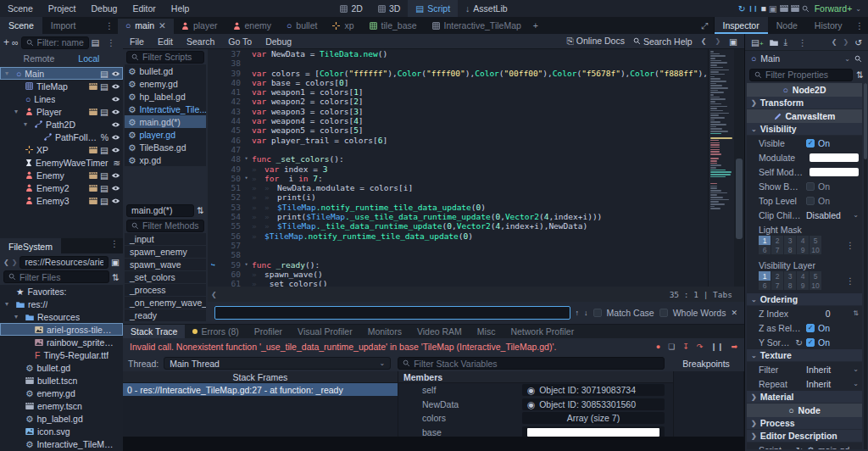 Image resolution: width=868 pixels, height=451 pixels. Describe the element at coordinates (439, 331) in the screenshot. I see `debugger-tab-video-ram: Video RAM` at that location.